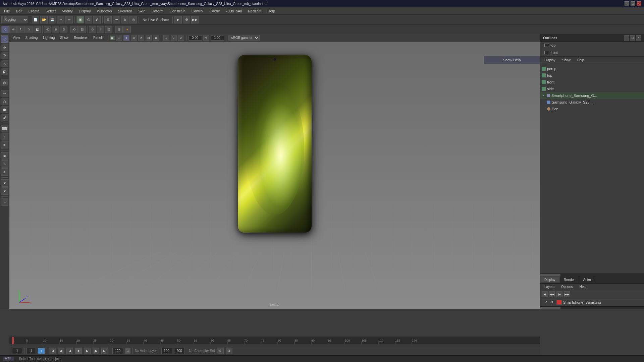 The width and height of the screenshot is (644, 362). Describe the element at coordinates (96, 351) in the screenshot. I see `step-fwd-btn: |▶` at that location.